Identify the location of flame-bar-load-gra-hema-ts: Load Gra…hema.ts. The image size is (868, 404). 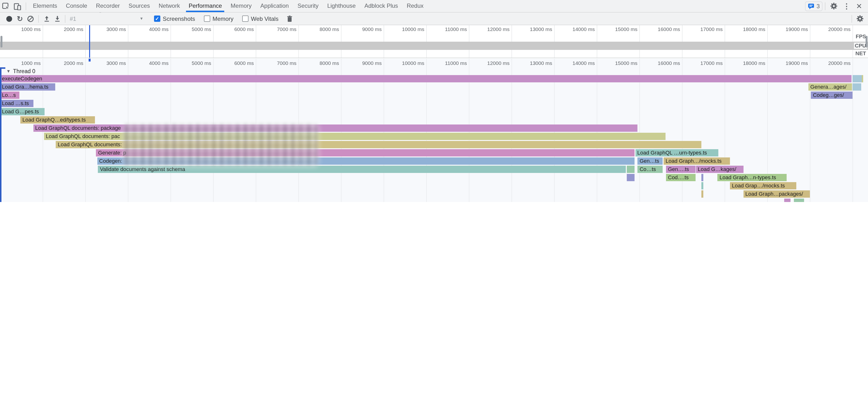
(28, 87).